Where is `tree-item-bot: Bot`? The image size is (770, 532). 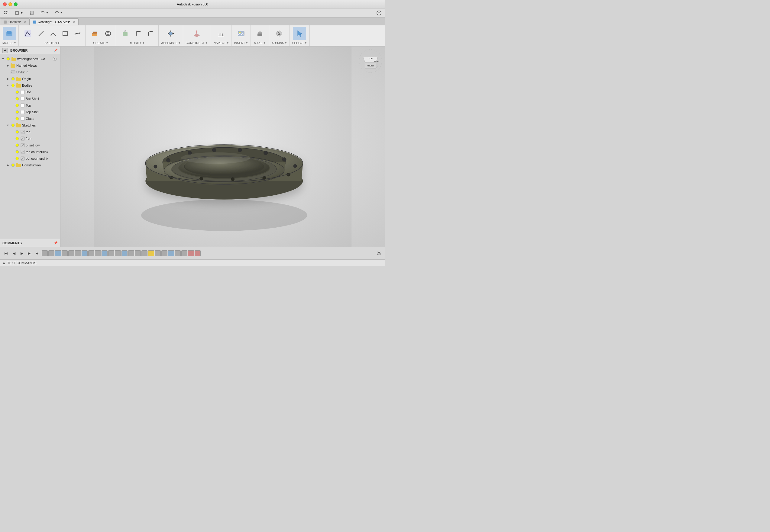 tree-item-bot: Bot is located at coordinates (30, 92).